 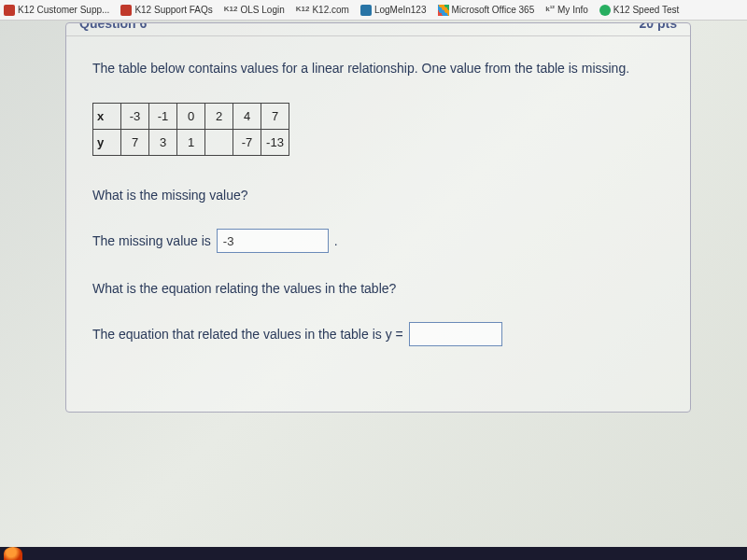 I want to click on bookmark-microsoft-office: Microsoft Office 365, so click(x=486, y=10).